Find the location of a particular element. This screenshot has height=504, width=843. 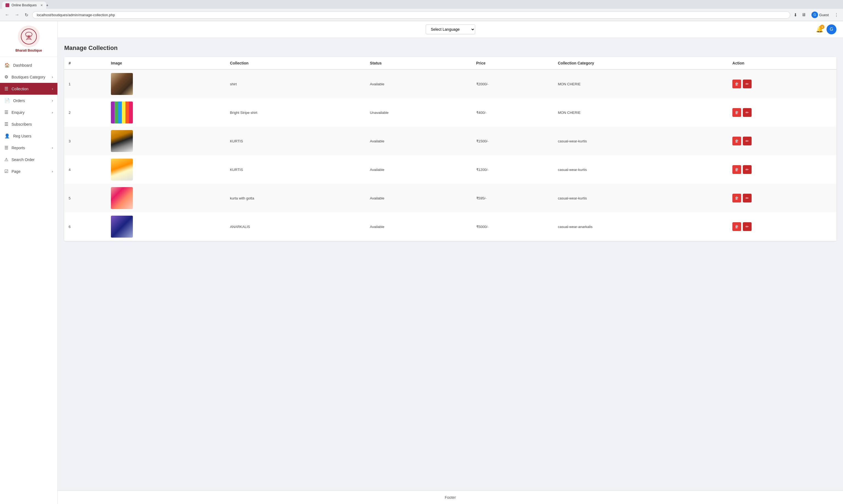

top-header: Select Language English Hindi Marathi 🔔 … is located at coordinates (451, 29).